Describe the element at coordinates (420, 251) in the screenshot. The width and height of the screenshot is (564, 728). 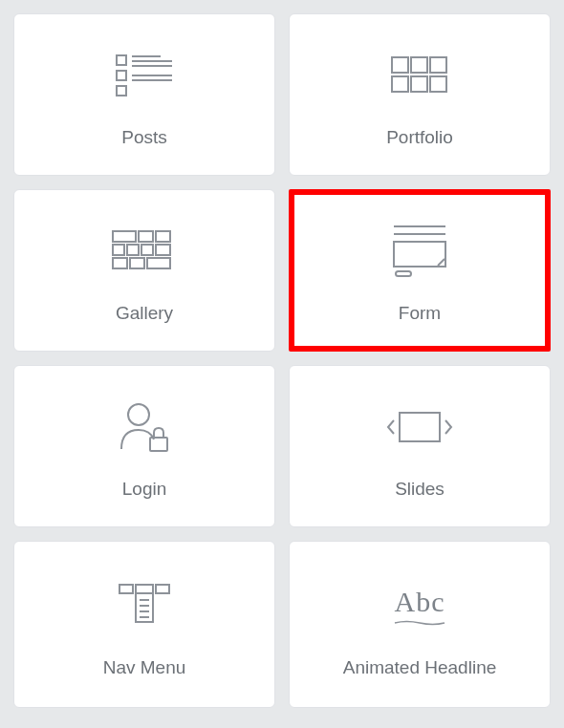
I see `form-icon` at that location.